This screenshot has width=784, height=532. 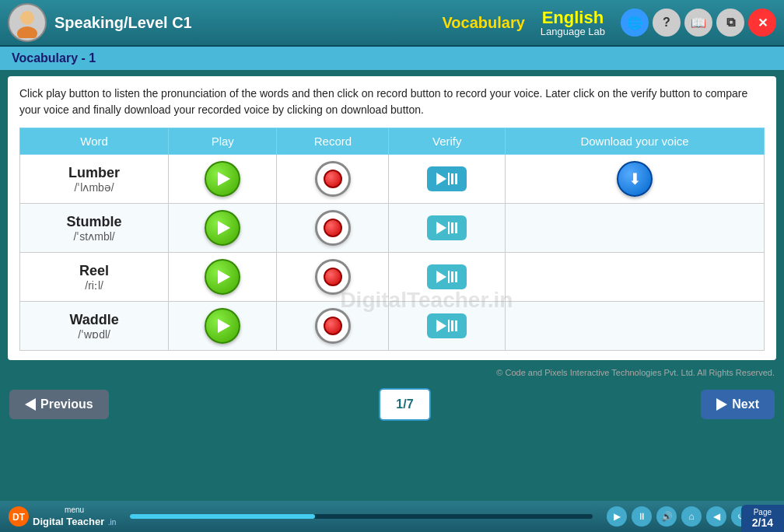 I want to click on book-icon-btn: 📖, so click(x=698, y=23).